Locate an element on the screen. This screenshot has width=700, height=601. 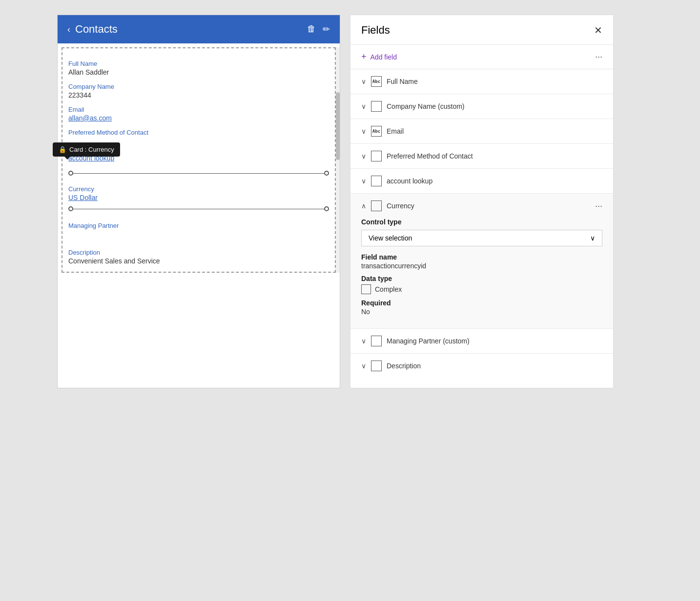
contacts-fields-area: Full Name Allan Saddler Company Name 223… is located at coordinates (199, 160).